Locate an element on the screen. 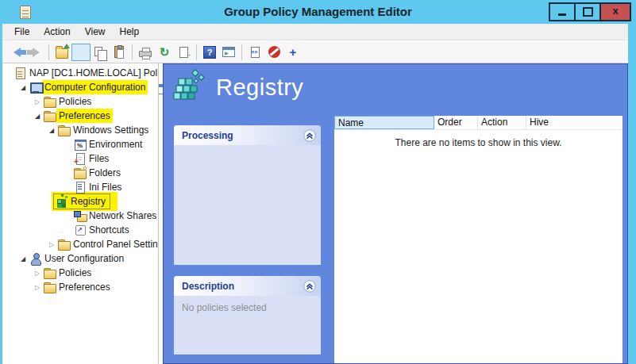 The image size is (636, 364). menu-view: View is located at coordinates (95, 32).